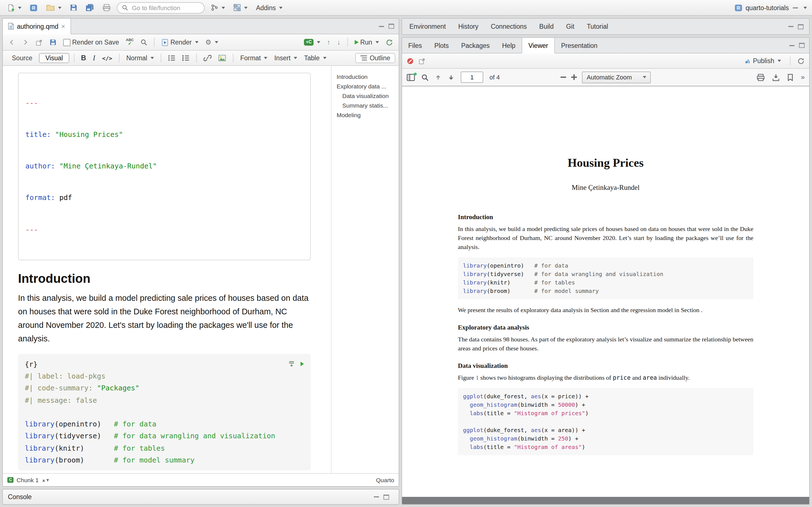 This screenshot has height=507, width=812. What do you see at coordinates (292, 364) in the screenshot?
I see `run-chunks-above-icon` at bounding box center [292, 364].